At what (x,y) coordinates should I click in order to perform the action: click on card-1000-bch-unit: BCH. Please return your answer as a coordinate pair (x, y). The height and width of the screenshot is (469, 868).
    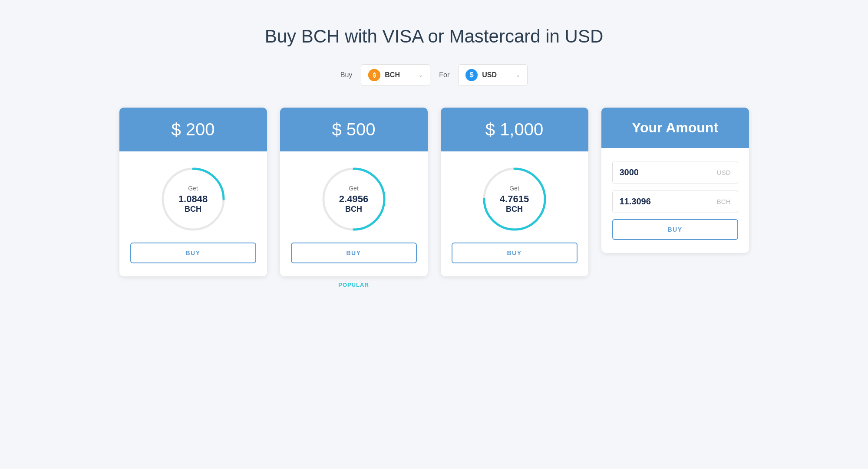
    Looking at the image, I should click on (514, 209).